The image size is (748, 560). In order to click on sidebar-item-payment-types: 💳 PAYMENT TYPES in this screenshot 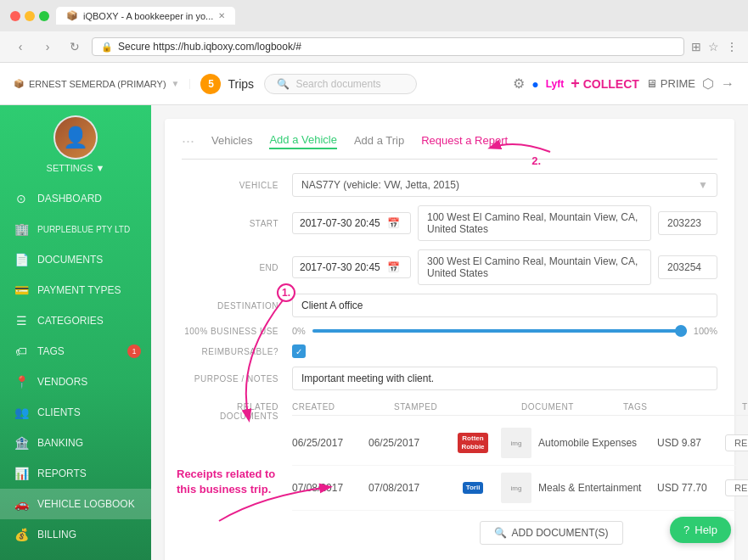, I will do `click(76, 290)`.